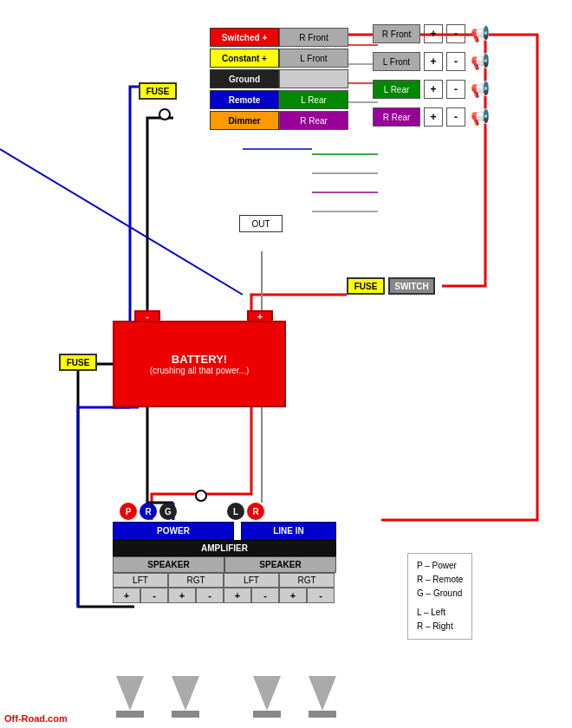 This screenshot has width=572, height=728. What do you see at coordinates (244, 37) in the screenshot?
I see `hu-switched-label: Switched +` at bounding box center [244, 37].